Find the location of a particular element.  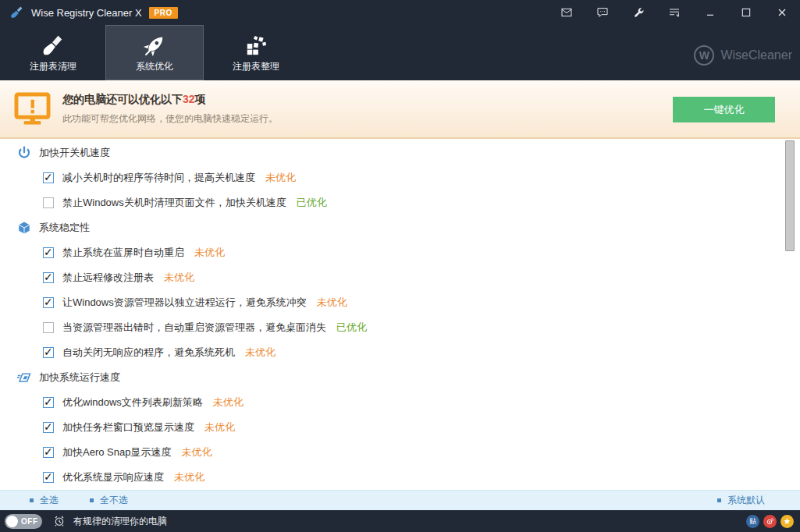

weibo-share-icon is located at coordinates (770, 521).